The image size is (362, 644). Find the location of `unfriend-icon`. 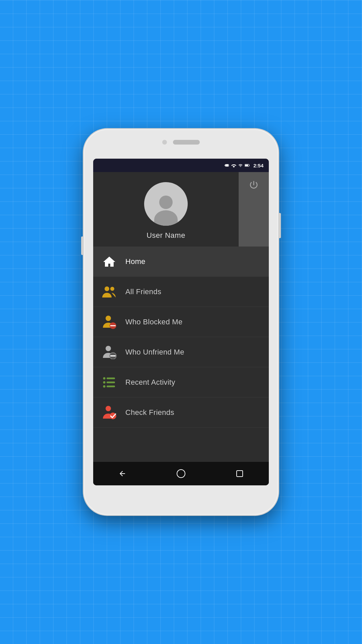

unfriend-icon is located at coordinates (109, 352).